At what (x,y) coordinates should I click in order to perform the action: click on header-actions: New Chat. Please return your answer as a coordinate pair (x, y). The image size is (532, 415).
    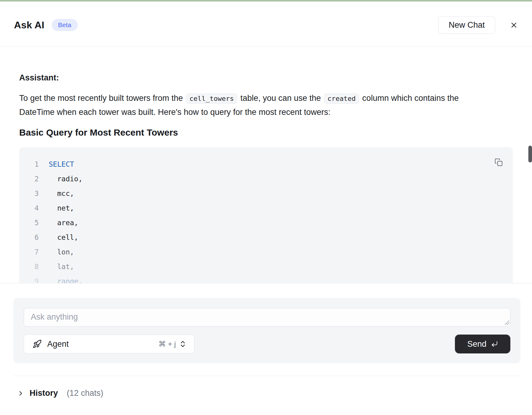
    Looking at the image, I should click on (478, 25).